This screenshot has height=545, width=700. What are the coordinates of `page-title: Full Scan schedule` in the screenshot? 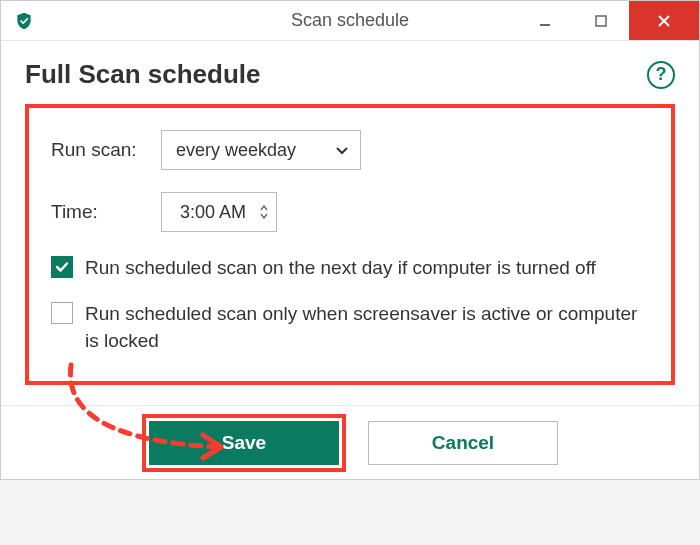 It's located at (143, 74).